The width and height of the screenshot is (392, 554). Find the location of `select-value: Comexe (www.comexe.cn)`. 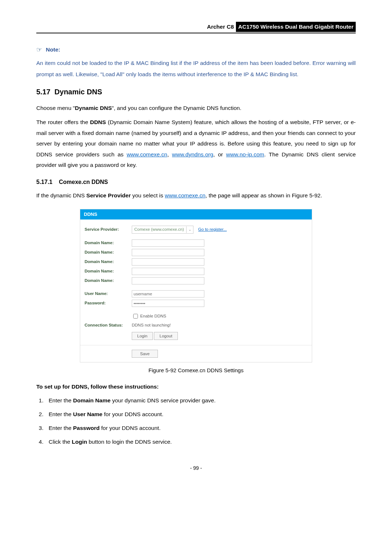

select-value: Comexe (www.comexe.cn) is located at coordinates (159, 230).